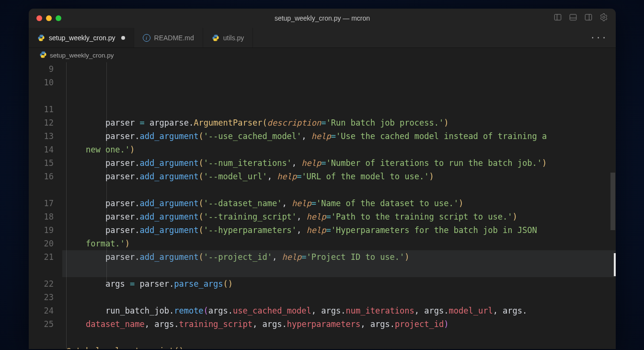  Describe the element at coordinates (41, 203) in the screenshot. I see `line-number: 17` at that location.